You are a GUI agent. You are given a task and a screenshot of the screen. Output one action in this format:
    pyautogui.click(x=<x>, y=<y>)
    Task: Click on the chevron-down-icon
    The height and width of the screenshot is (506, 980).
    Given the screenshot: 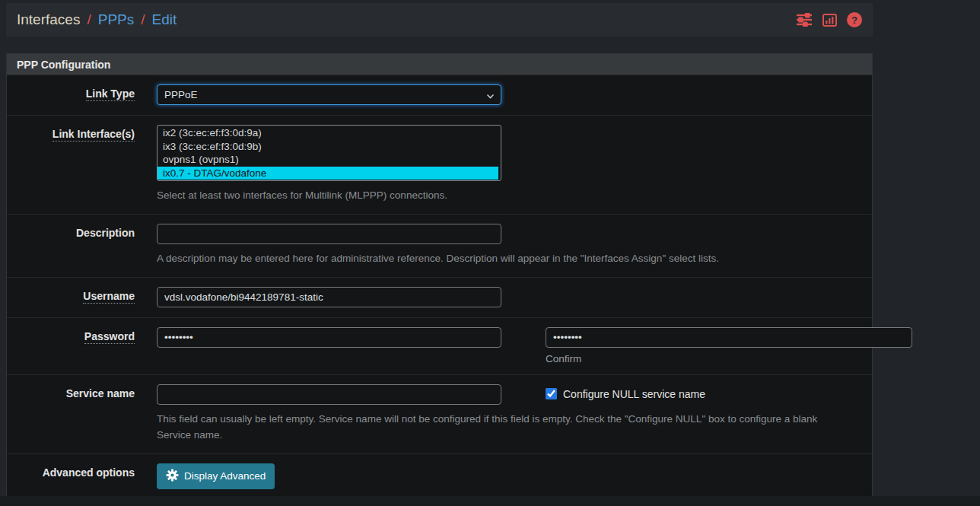 What is the action you would take?
    pyautogui.click(x=490, y=97)
    